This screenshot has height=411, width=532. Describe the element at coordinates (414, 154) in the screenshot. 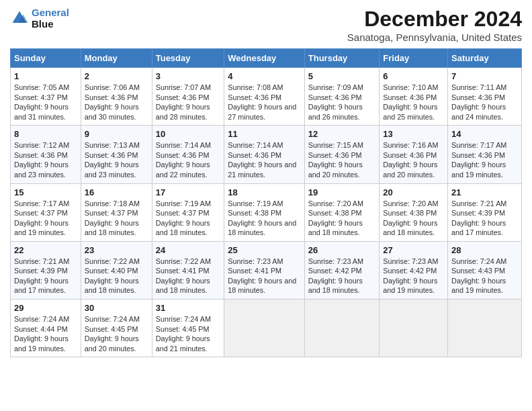

I see `calendar-cell: 13Sunrise: 7:16 AMSunset: 4:36 PMDayligh…` at that location.